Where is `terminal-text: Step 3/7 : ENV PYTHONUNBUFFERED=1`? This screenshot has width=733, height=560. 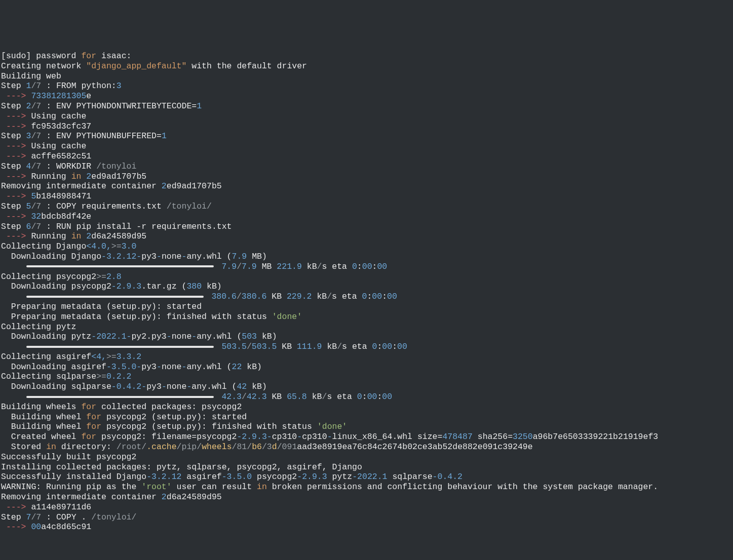 terminal-text: Step 3/7 : ENV PYTHONUNBUFFERED=1 is located at coordinates (367, 136).